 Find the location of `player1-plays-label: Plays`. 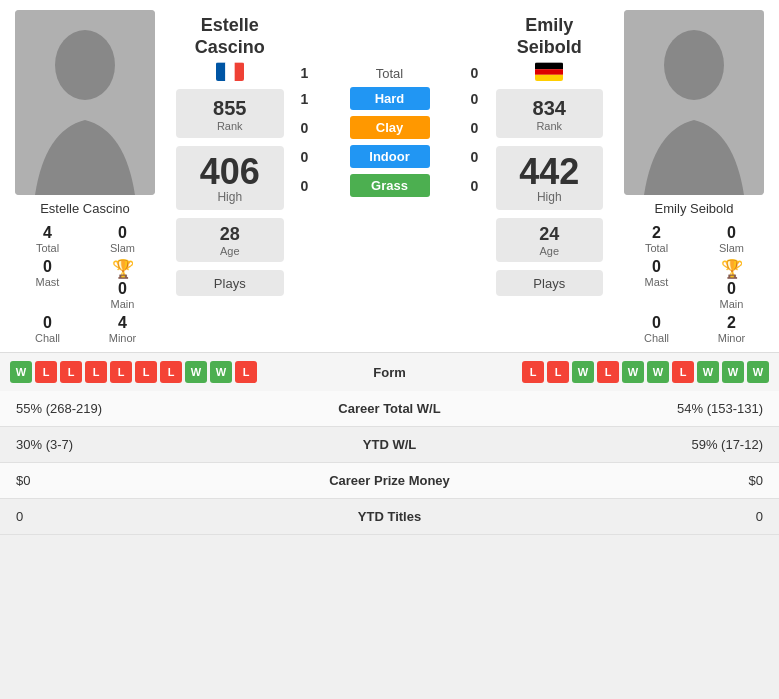

player1-plays-label: Plays is located at coordinates (230, 284).